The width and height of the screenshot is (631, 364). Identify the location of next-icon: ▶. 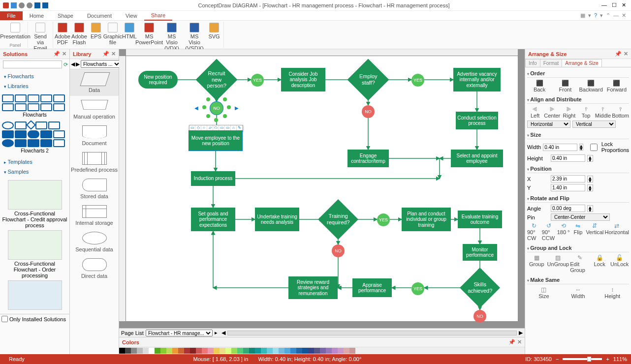
(78, 64).